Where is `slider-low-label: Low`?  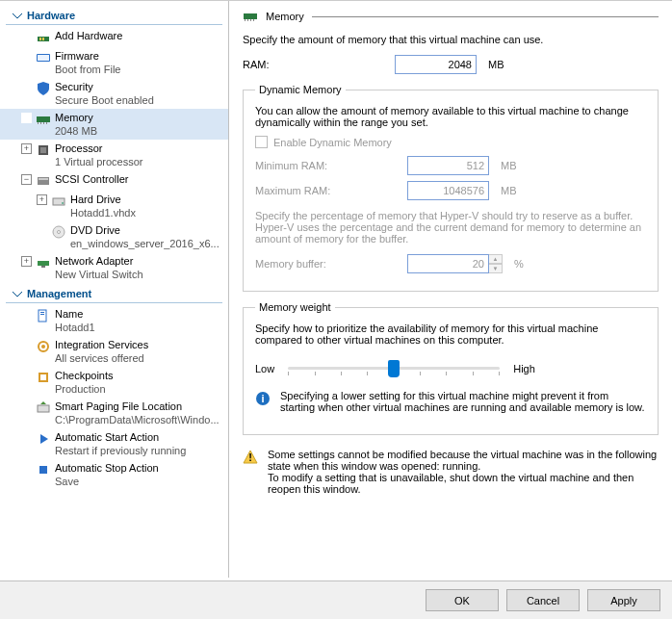 slider-low-label: Low is located at coordinates (265, 369).